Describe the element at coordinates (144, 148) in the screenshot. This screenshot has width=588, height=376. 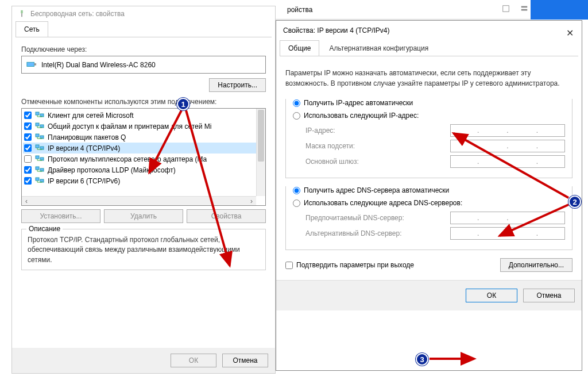
I see `list-item: IP версии 4 (TCP/IPv4)` at that location.